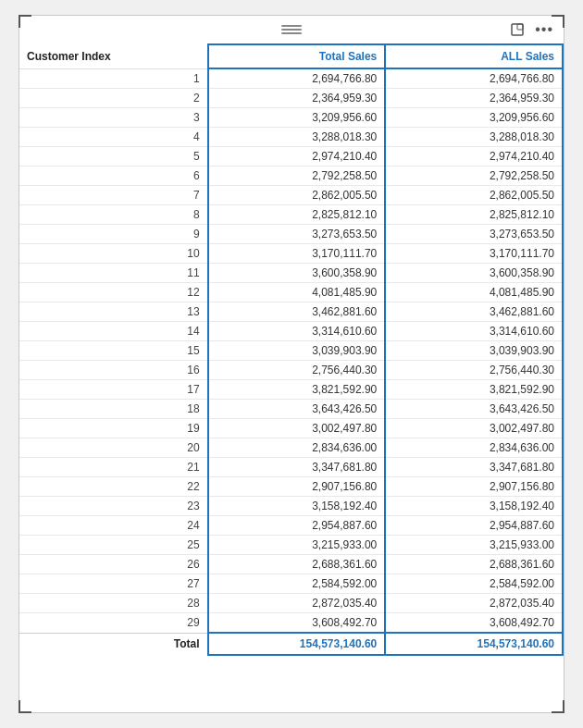  I want to click on table-row: 8 2,825,812.10 2,825,812.10, so click(291, 215).